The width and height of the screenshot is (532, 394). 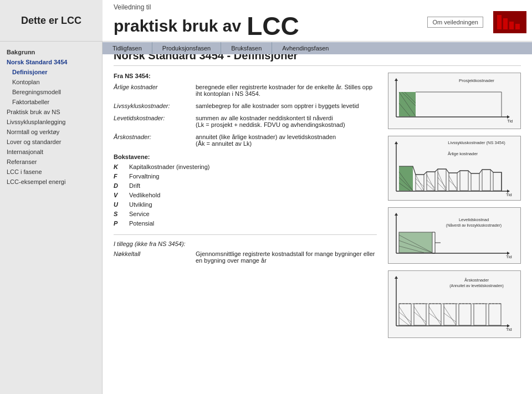 I want to click on bokstav-u-key: U, so click(x=119, y=204).